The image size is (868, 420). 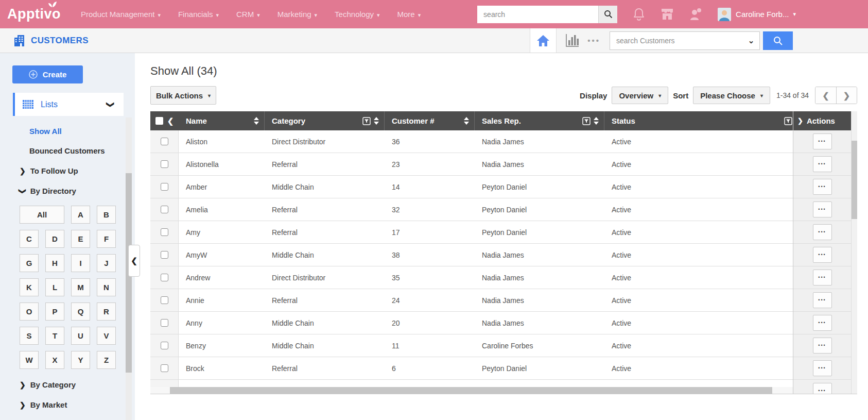 What do you see at coordinates (106, 239) in the screenshot?
I see `letter-f: F` at bounding box center [106, 239].